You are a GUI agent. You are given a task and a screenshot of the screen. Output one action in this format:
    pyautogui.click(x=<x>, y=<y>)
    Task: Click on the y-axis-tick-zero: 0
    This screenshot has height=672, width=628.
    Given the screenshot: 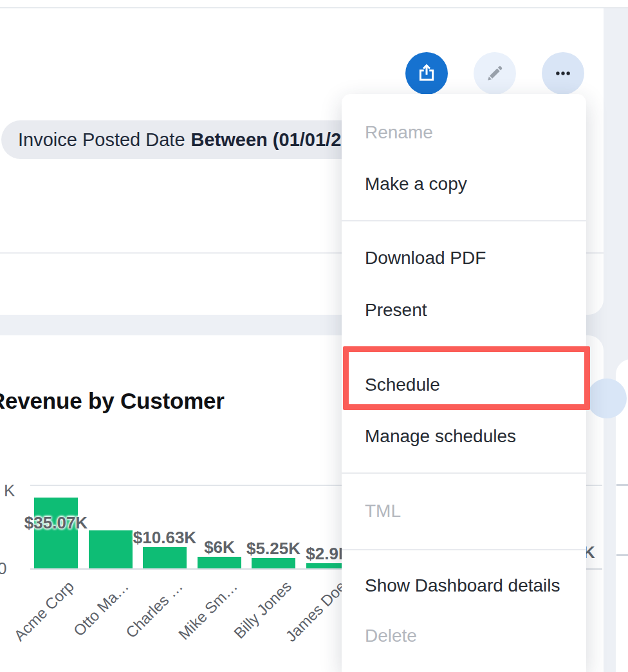 What is the action you would take?
    pyautogui.click(x=3, y=569)
    